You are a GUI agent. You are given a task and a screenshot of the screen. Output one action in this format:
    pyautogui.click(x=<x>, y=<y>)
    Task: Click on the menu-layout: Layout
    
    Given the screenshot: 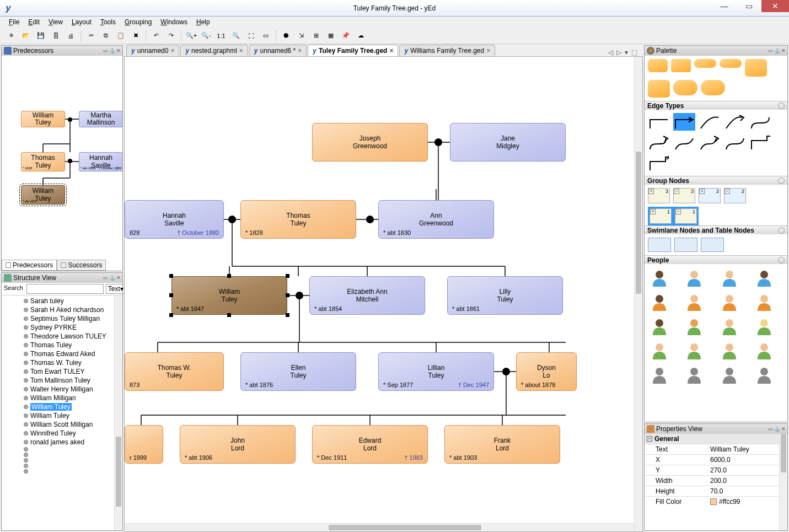 What is the action you would take?
    pyautogui.click(x=82, y=22)
    